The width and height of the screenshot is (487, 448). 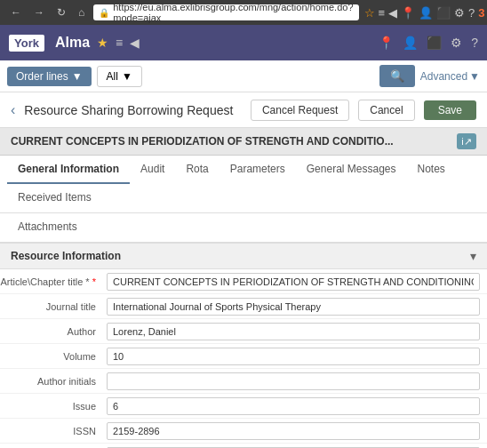 I want to click on record-title: CURRENT CONCEPTS IN PERIODIZATION OF STR…, so click(x=230, y=141).